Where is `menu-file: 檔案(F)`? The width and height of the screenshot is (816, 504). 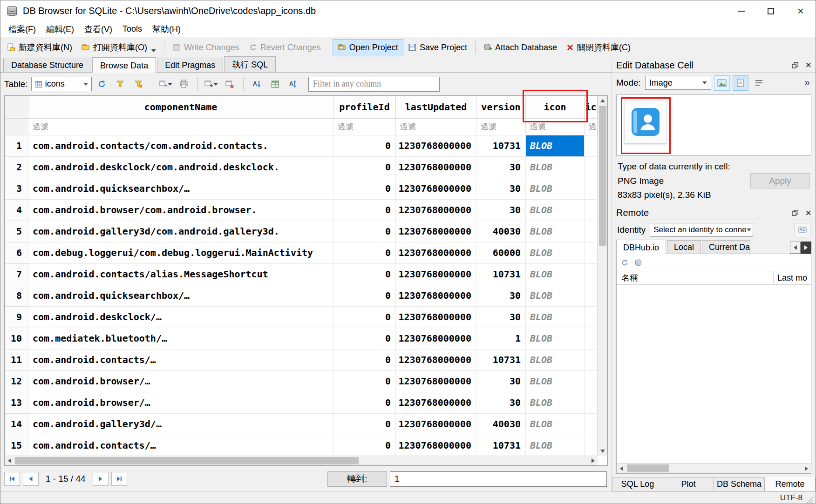 menu-file: 檔案(F) is located at coordinates (22, 29).